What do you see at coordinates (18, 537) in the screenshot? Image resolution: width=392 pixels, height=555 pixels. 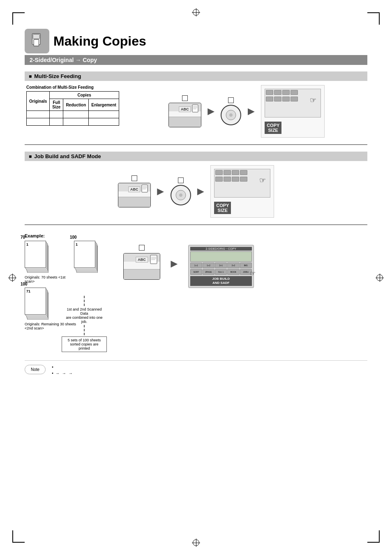 I see `corner-mark-bl` at bounding box center [18, 537].